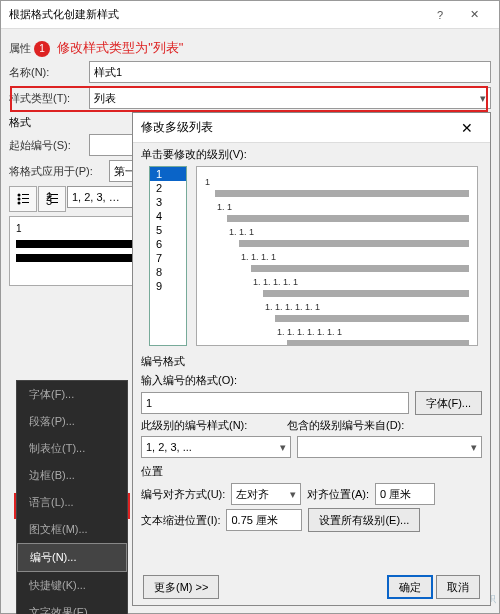 The image size is (500, 614). What do you see at coordinates (346, 426) in the screenshot?
I see `include-label: 包含的级别编号来自(D):` at bounding box center [346, 426].